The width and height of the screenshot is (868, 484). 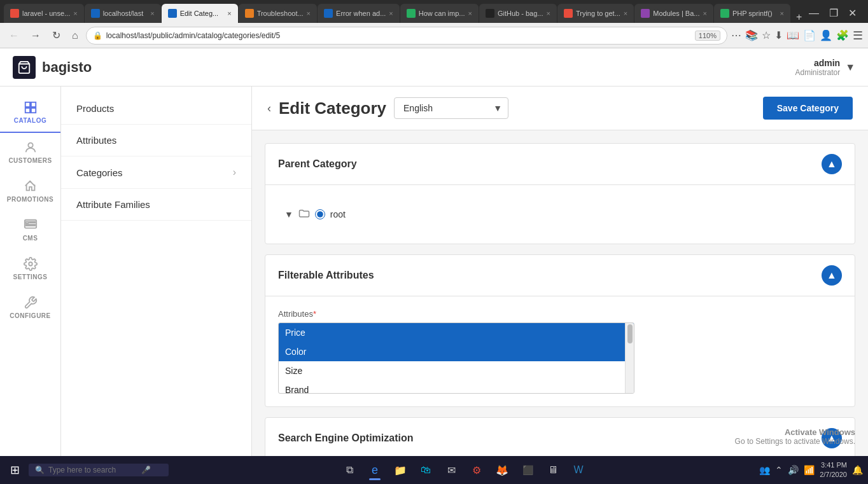 What do you see at coordinates (808, 108) in the screenshot?
I see `save-category-button: Save Category` at bounding box center [808, 108].